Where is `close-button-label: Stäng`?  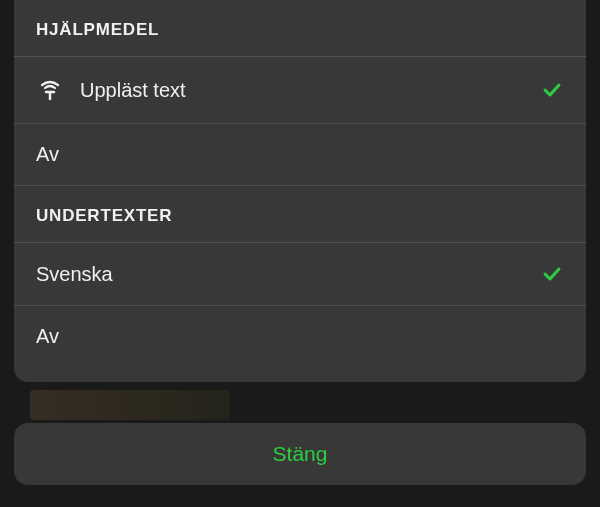 close-button-label: Stäng is located at coordinates (300, 454).